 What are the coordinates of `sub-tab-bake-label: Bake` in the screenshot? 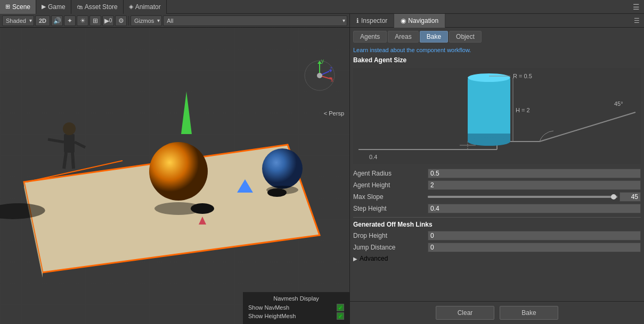 It's located at (434, 37).